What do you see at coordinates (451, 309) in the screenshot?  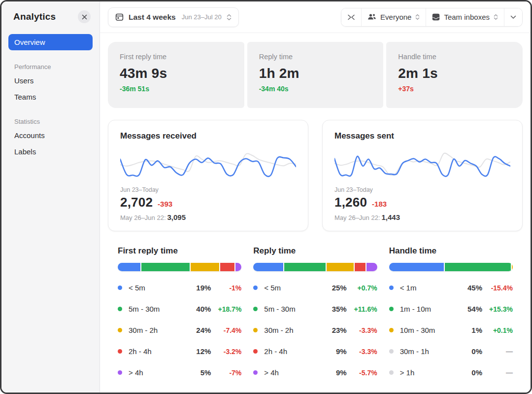 I see `legend-row: 1m - 10m54%+15.3%` at bounding box center [451, 309].